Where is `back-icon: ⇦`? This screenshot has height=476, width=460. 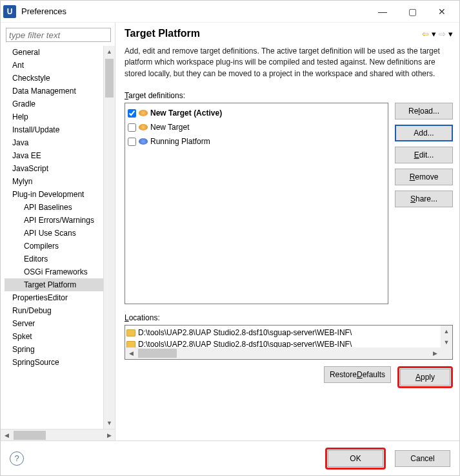
back-icon: ⇦ is located at coordinates (426, 34).